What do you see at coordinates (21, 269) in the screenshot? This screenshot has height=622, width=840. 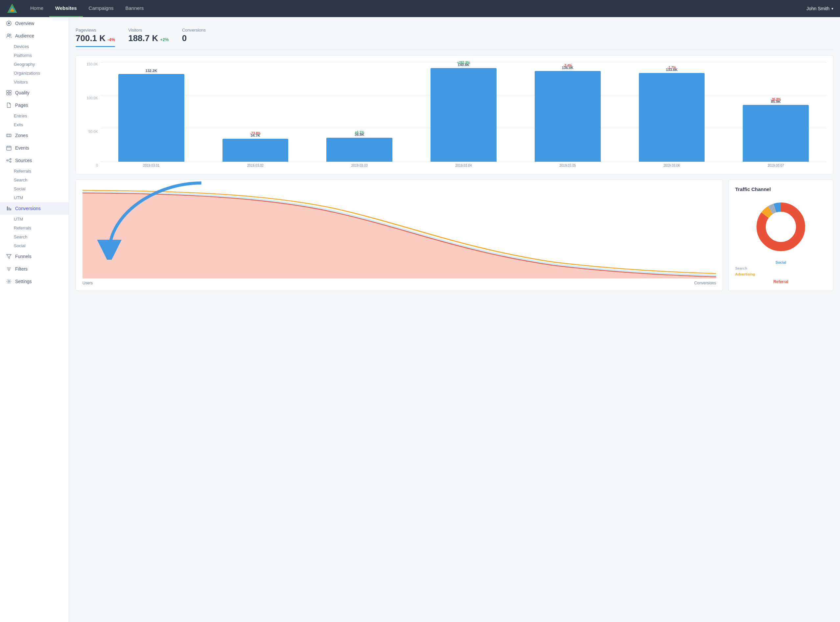 I see `sidebar-item-filters-label: Filters` at bounding box center [21, 269].